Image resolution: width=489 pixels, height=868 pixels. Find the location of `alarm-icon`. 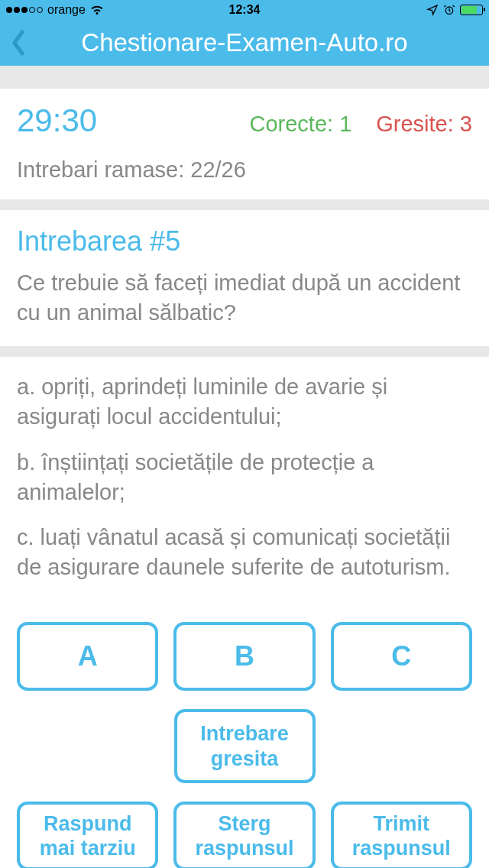

alarm-icon is located at coordinates (449, 10).